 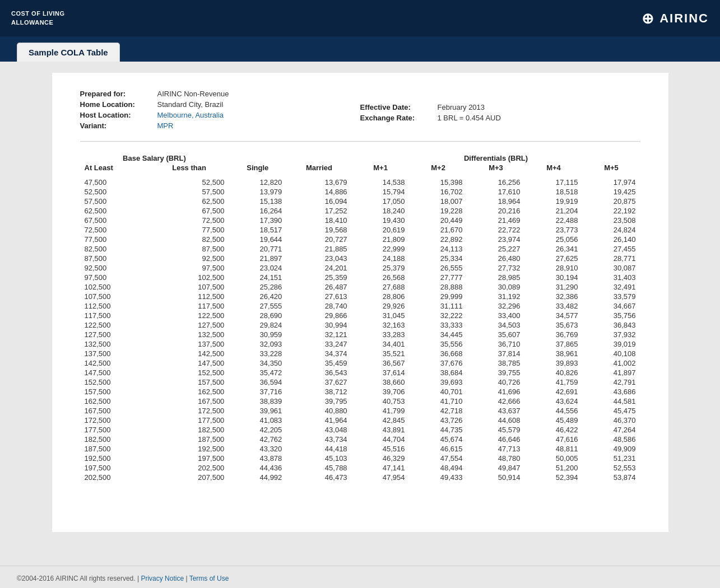 What do you see at coordinates (319, 268) in the screenshot?
I see `table-cell: 24,201` at bounding box center [319, 268].